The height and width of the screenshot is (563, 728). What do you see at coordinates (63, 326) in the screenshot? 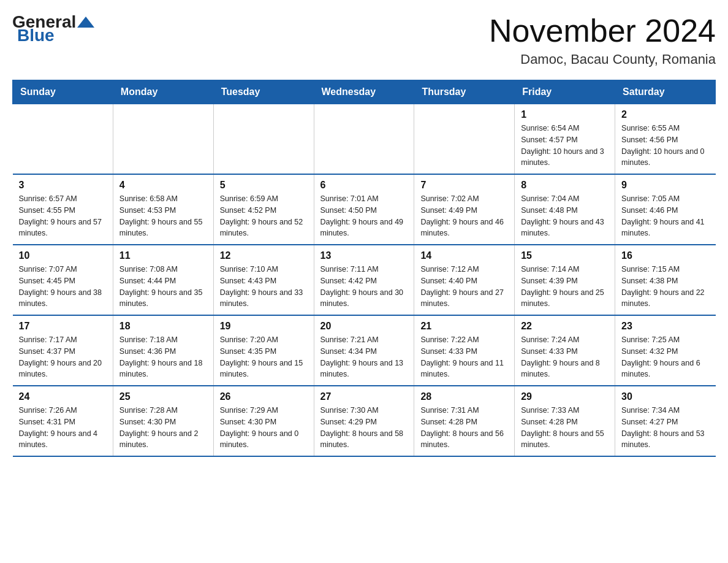
I see `day-number: 17` at bounding box center [63, 326].